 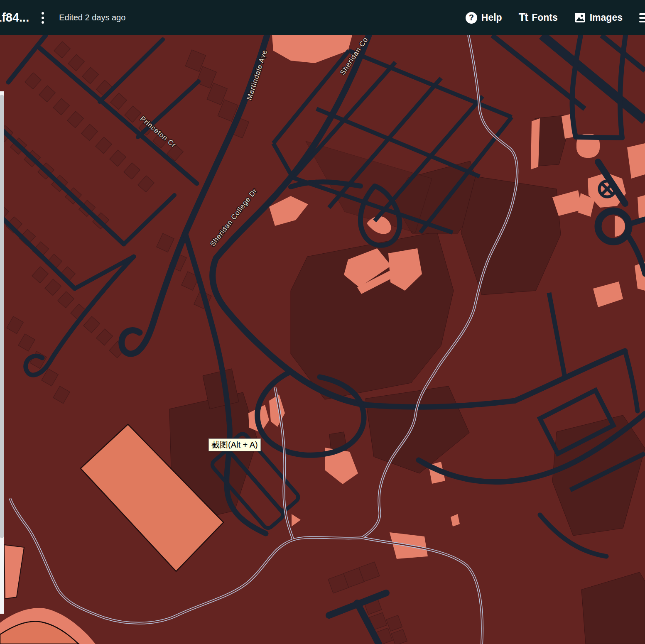 I want to click on left-scrollbar-thumb, so click(x=2, y=316).